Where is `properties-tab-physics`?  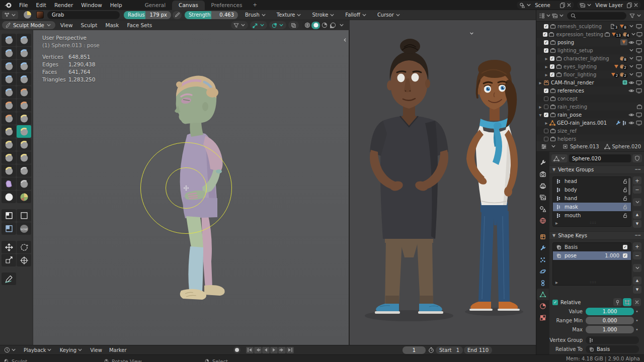
properties-tab-physics is located at coordinates (543, 272).